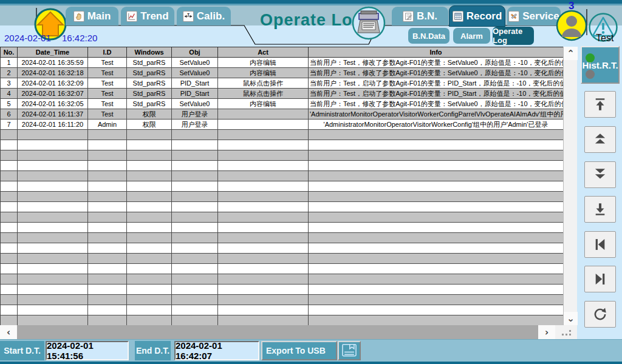 Image resolution: width=622 pixels, height=364 pixels. Describe the element at coordinates (600, 209) in the screenshot. I see `scroll-to-bottom-icon` at that location.